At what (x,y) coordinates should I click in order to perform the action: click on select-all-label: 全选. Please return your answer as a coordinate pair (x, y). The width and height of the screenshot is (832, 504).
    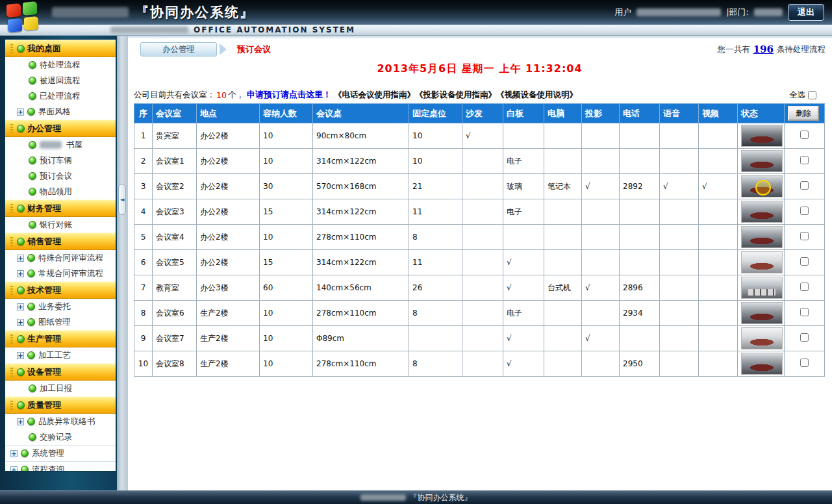
    Looking at the image, I should click on (798, 95).